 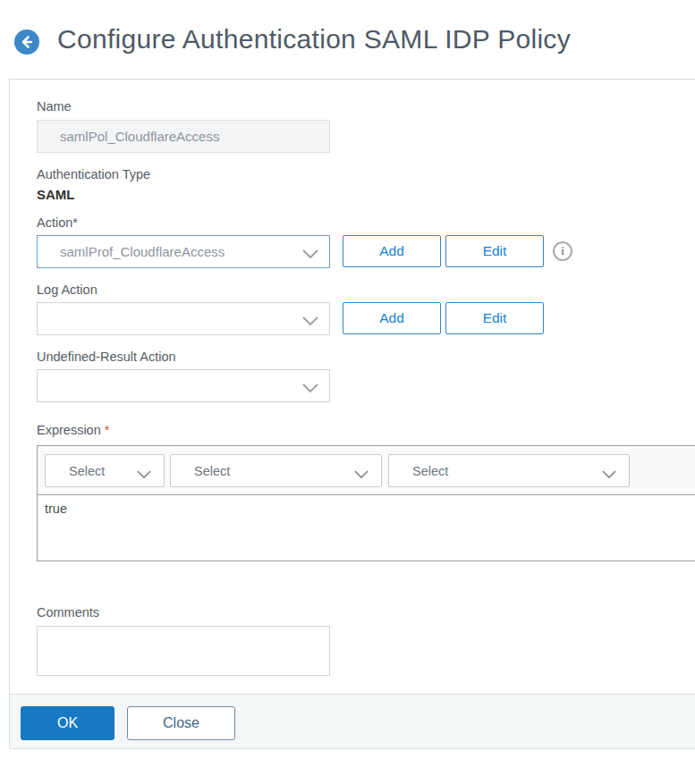 I want to click on expression-label-text: Expression, so click(x=69, y=430).